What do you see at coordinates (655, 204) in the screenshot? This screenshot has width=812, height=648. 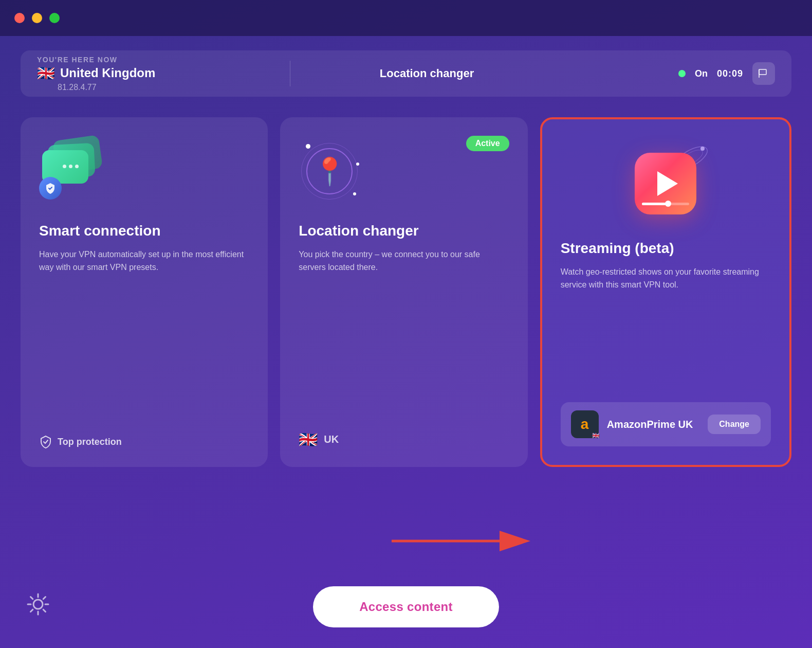 I see `progress-fill` at bounding box center [655, 204].